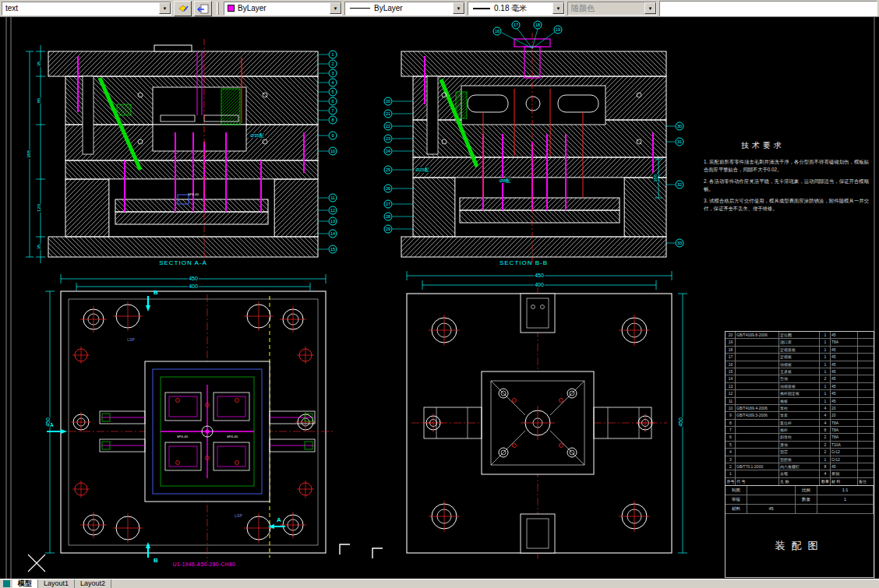  What do you see at coordinates (505, 181) in the screenshot?
I see `note-d8: Ø8配` at bounding box center [505, 181].